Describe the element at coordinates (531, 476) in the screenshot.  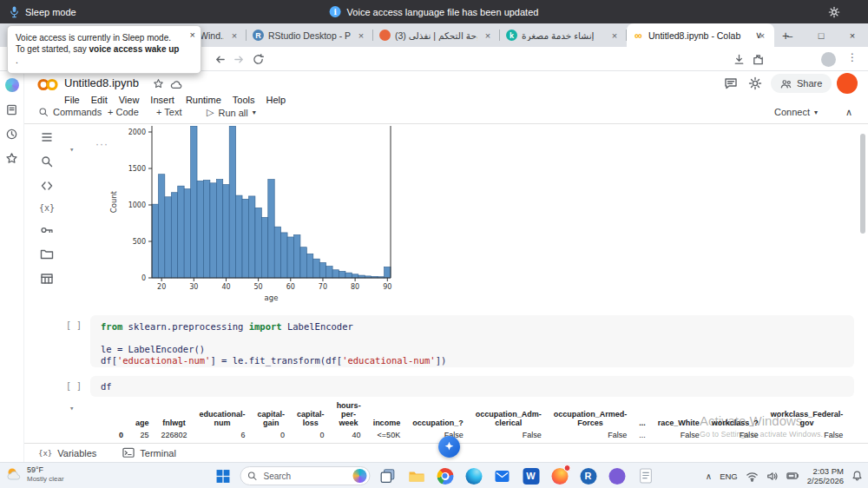
I see `word-icon: W` at that location.